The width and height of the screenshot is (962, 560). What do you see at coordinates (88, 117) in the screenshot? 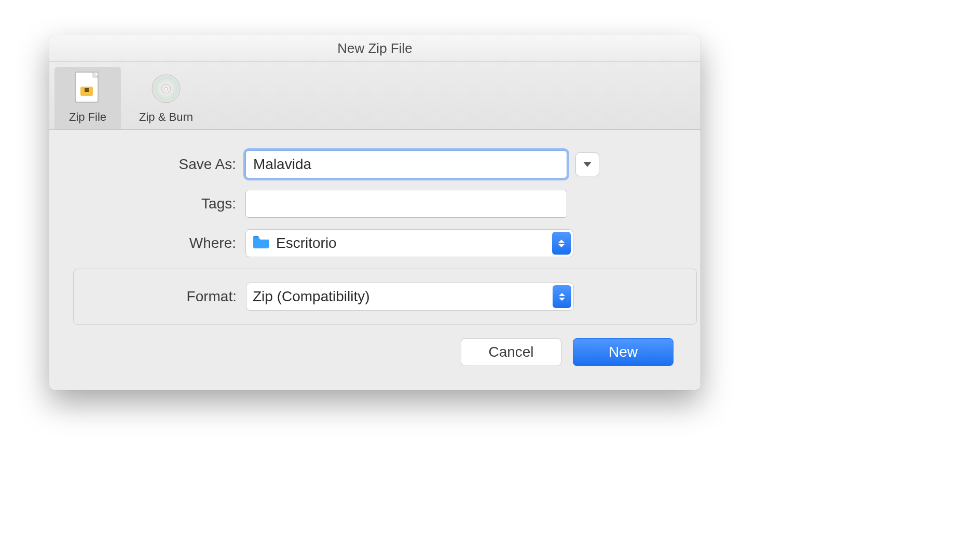
I see `toolbar-item-label: Zip File` at bounding box center [88, 117].